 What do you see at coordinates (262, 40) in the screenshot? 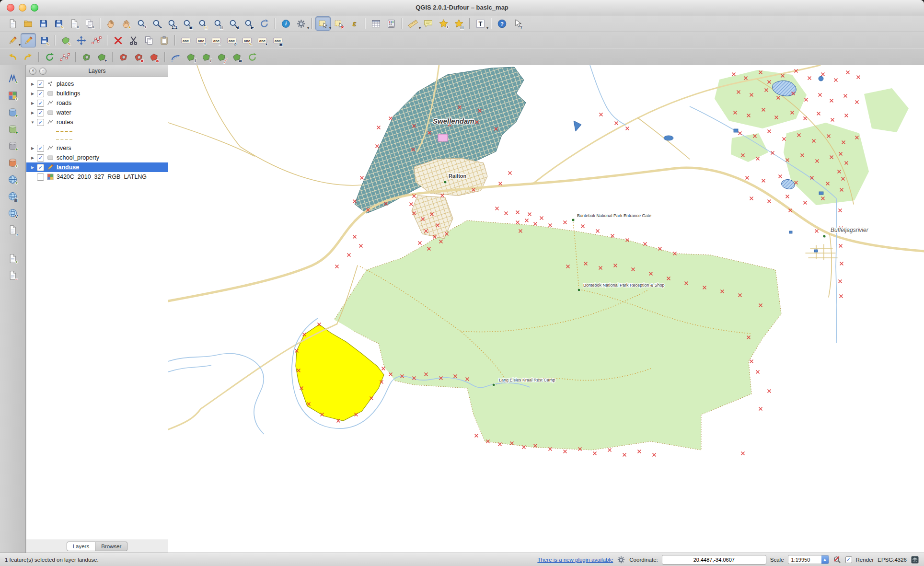
I see `pin-unpin-labels: ▾` at bounding box center [262, 40].